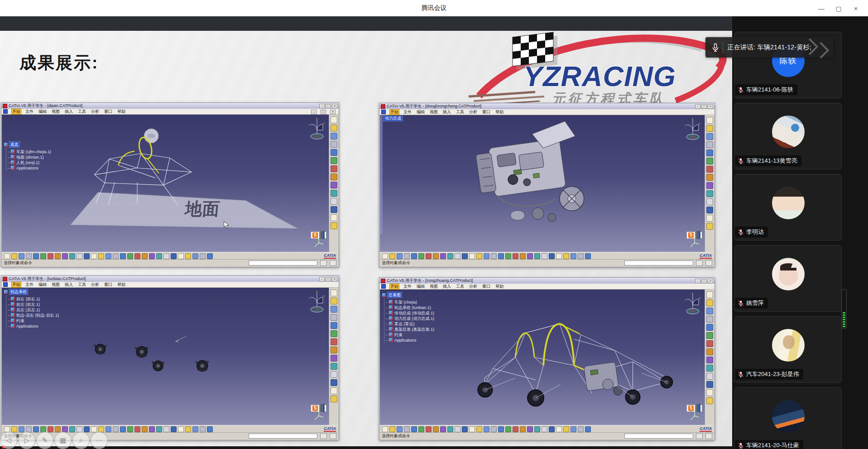 The width and height of the screenshot is (868, 449). I want to click on catia-restore-button: □, so click(704, 106).